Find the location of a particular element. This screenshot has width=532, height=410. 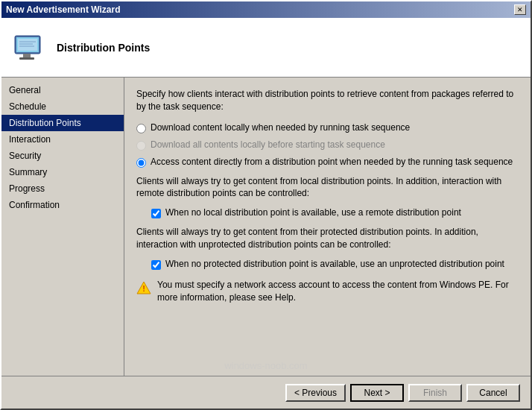

next-button: Next > is located at coordinates (377, 393).